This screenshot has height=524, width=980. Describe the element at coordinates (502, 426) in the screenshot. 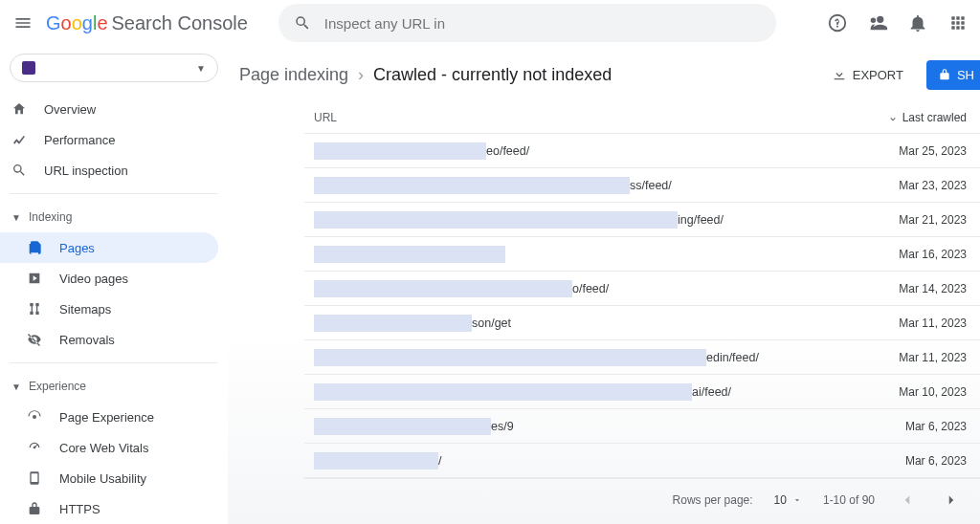

I see `url-tail: es/9` at that location.